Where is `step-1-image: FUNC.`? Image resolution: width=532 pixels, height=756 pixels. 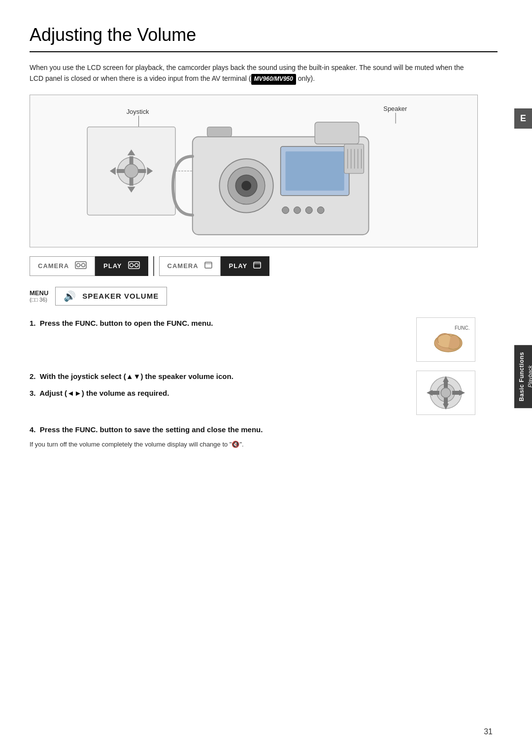 step-1-image: FUNC. is located at coordinates (446, 340).